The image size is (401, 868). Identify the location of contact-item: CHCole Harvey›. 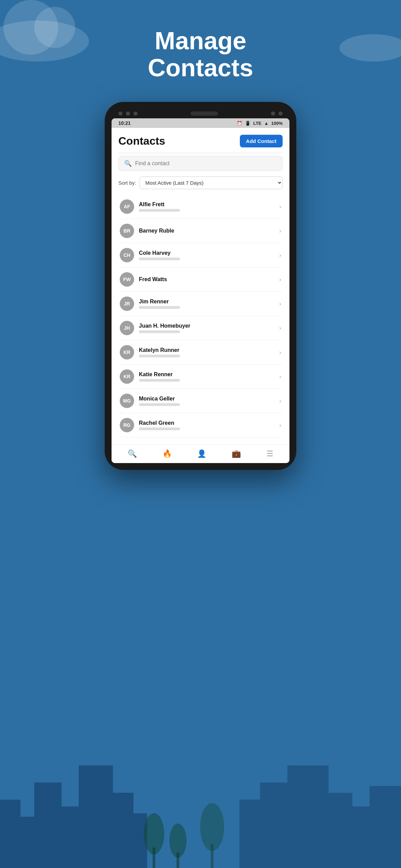
(200, 255).